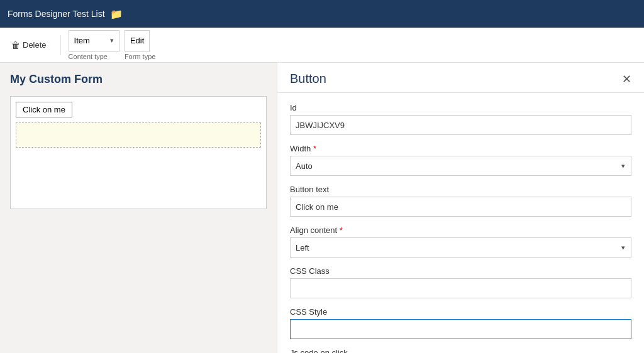 This screenshot has width=644, height=353. Describe the element at coordinates (460, 78) in the screenshot. I see `right-panel-header: Button ✕` at that location.